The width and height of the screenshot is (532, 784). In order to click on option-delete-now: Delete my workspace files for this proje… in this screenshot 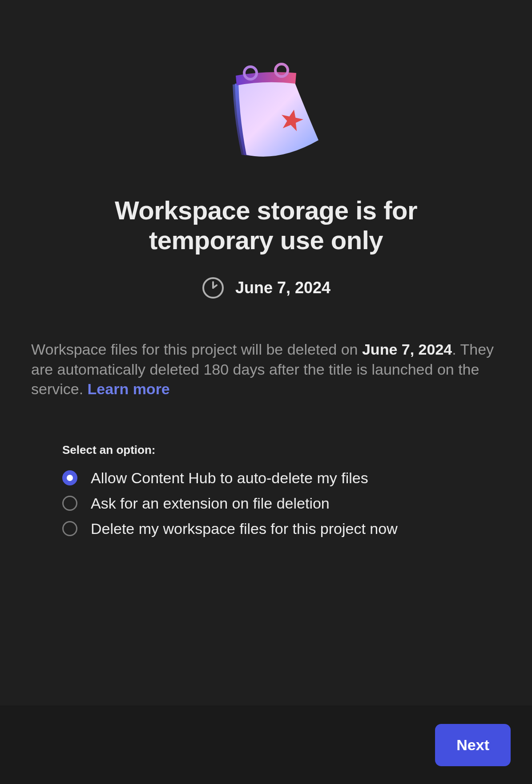, I will do `click(282, 529)`.